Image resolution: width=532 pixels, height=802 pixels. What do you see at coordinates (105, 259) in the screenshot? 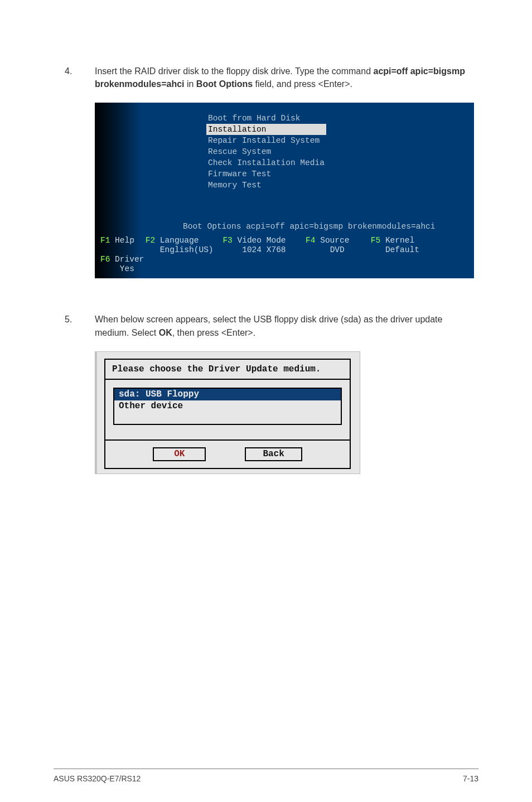
I see `f6-key: F6` at bounding box center [105, 259].